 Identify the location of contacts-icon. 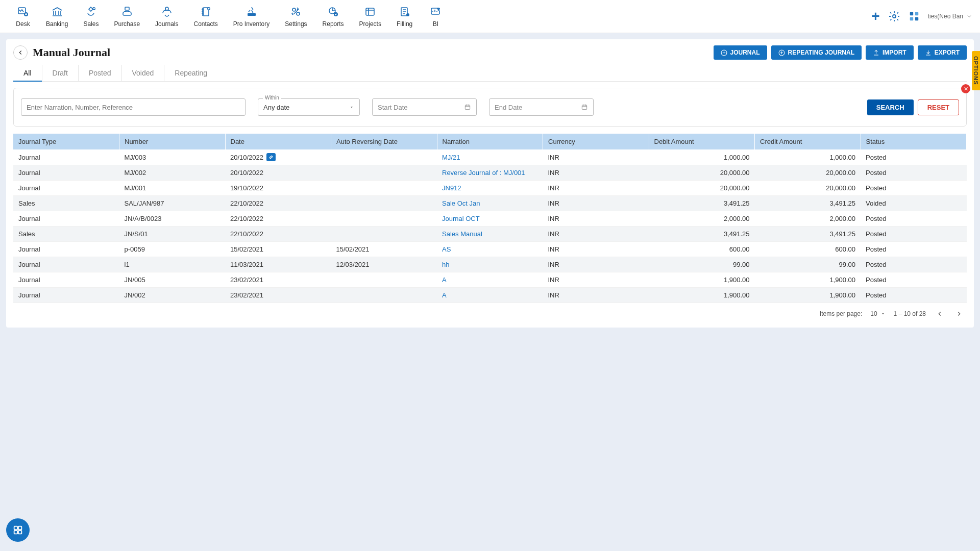
(206, 12).